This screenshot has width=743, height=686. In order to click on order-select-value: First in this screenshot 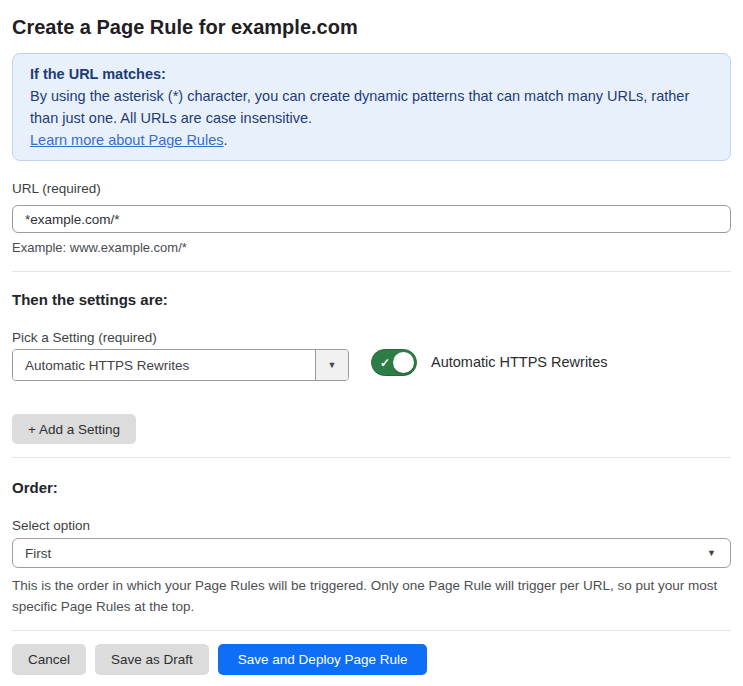, I will do `click(38, 554)`.